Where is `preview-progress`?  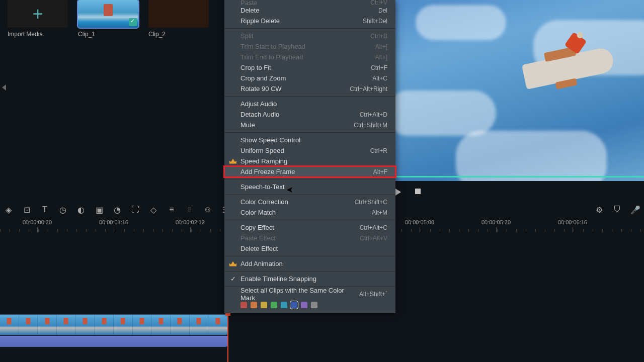 preview-progress is located at coordinates (520, 177).